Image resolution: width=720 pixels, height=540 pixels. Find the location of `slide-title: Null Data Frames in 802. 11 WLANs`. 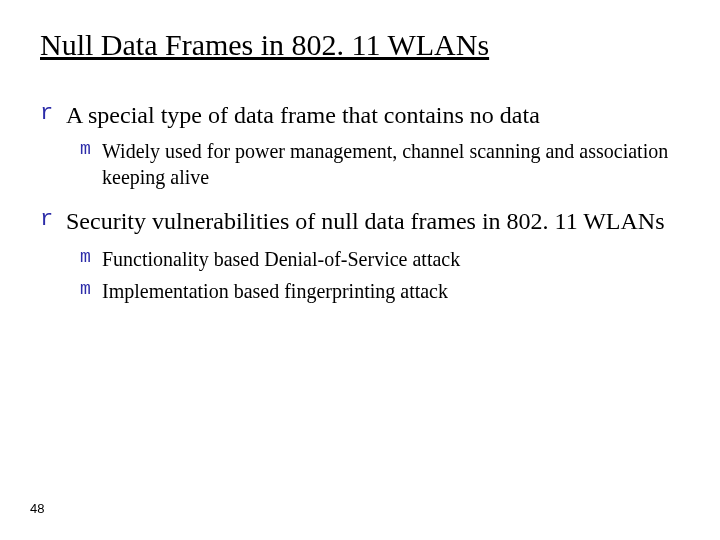

slide-title: Null Data Frames in 802. 11 WLANs is located at coordinates (360, 45).